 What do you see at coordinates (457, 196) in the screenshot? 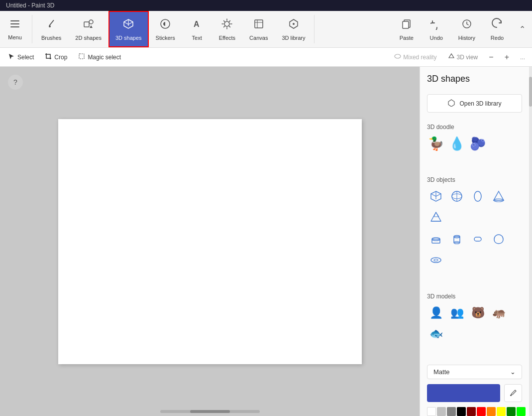
I see `shape-sphere` at bounding box center [457, 196].